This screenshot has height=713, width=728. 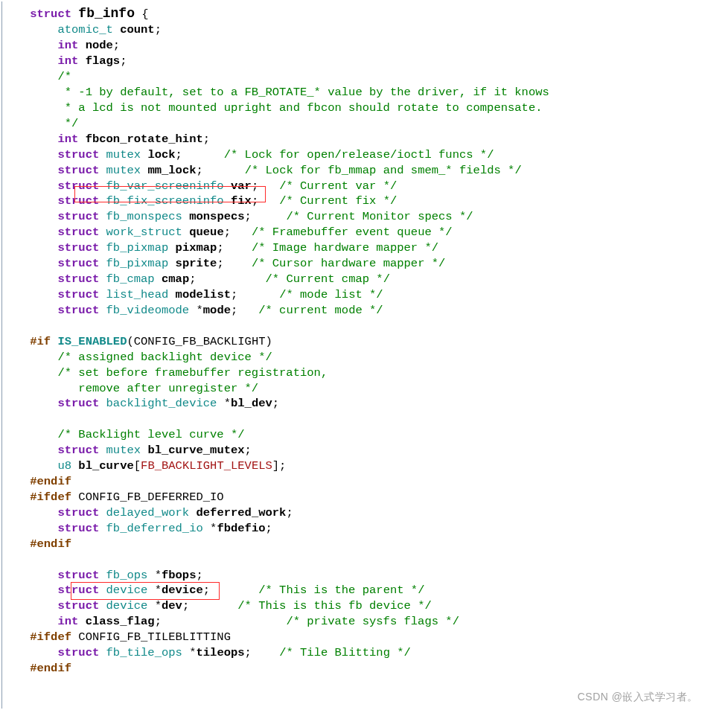 I want to click on hl-line-2: struct, so click(x=78, y=575).